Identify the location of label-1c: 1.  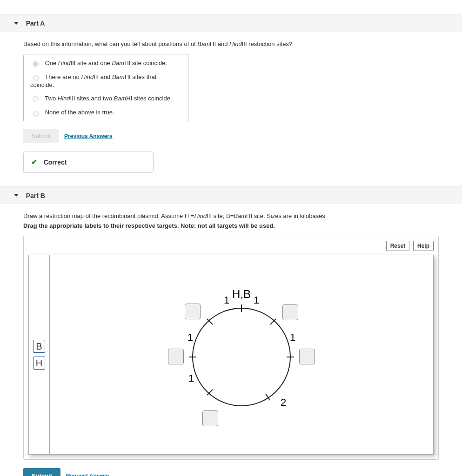
(190, 337).